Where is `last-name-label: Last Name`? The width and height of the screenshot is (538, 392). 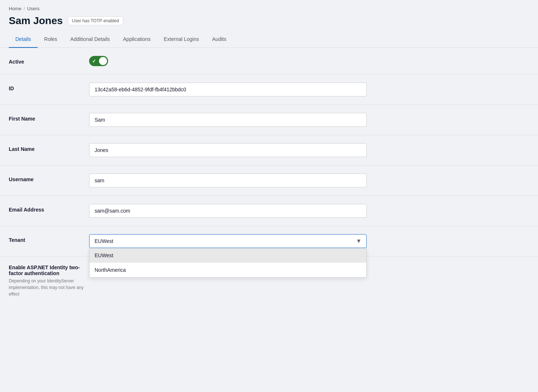 last-name-label: Last Name is located at coordinates (49, 148).